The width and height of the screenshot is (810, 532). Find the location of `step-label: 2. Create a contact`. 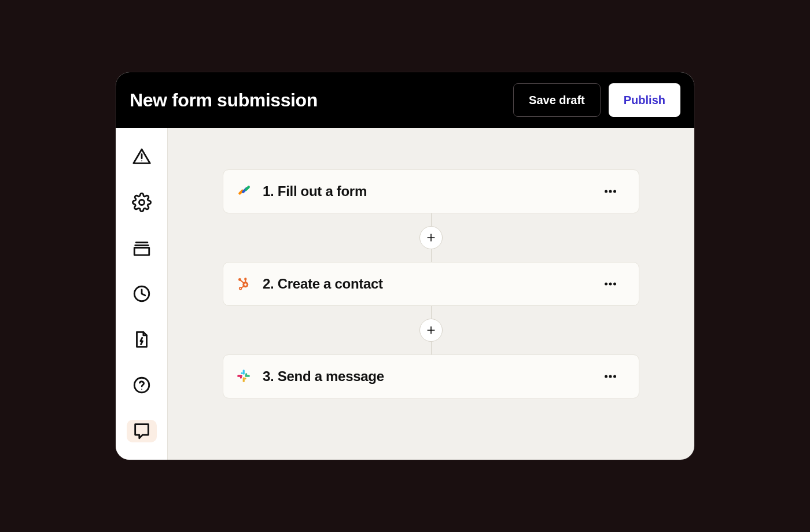

step-label: 2. Create a contact is located at coordinates (425, 284).